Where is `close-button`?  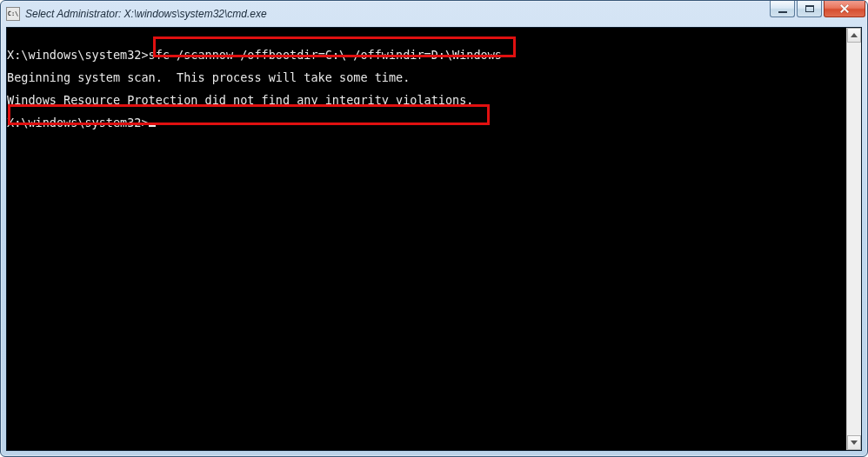
close-button is located at coordinates (845, 9).